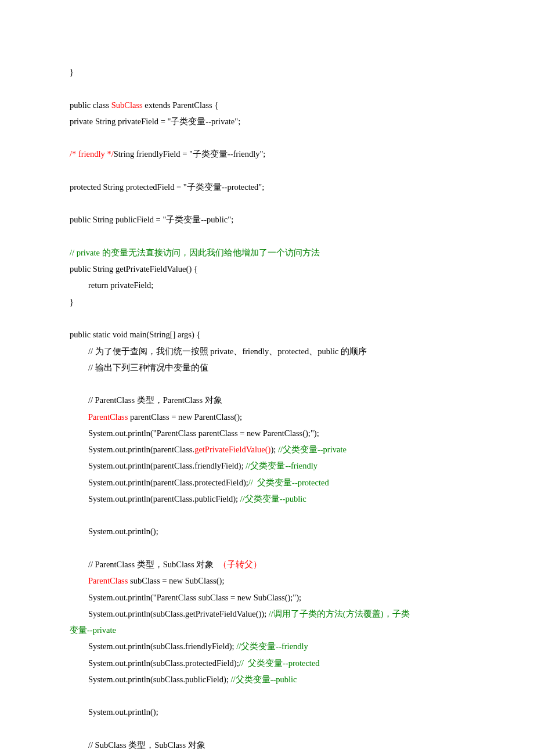 Image resolution: width=534 pixels, height=756 pixels. I want to click on code-segment: // SubClass 类型，SubClass 对象, so click(147, 745).